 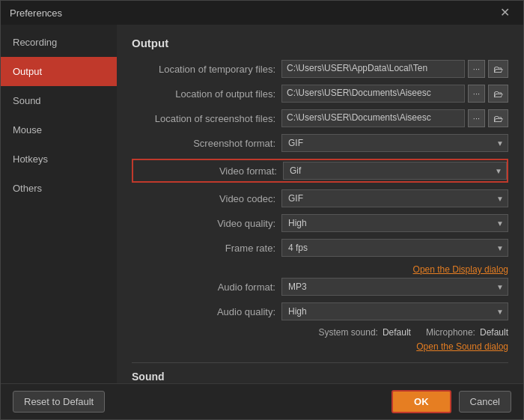 I want to click on sidebar-item-recording: Recording, so click(x=58, y=42).